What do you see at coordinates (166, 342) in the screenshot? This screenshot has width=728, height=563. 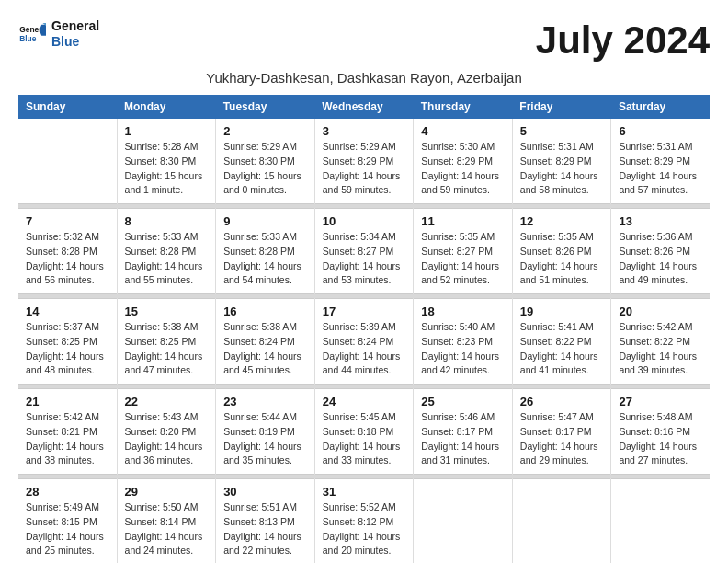 I see `calendar-cell: 15Sunrise: 5:38 AMSunset: 8:25 PMDayligh…` at bounding box center [166, 342].